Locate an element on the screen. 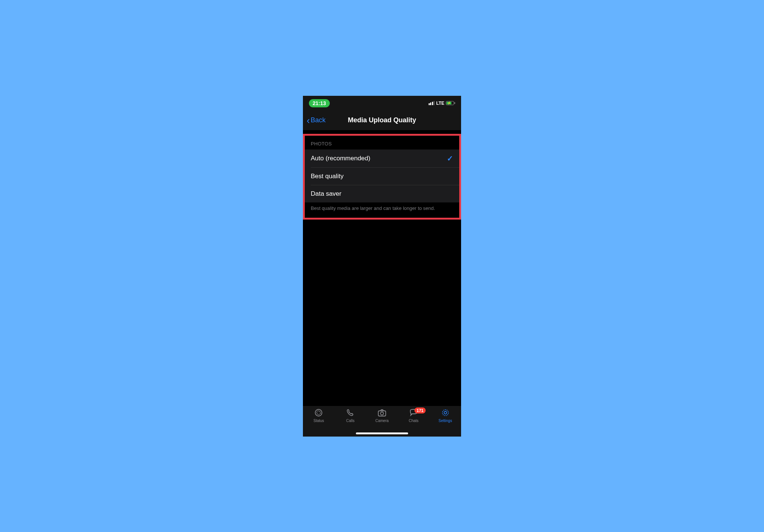 The width and height of the screenshot is (764, 532). option-best-quality: Best quality is located at coordinates (382, 176).